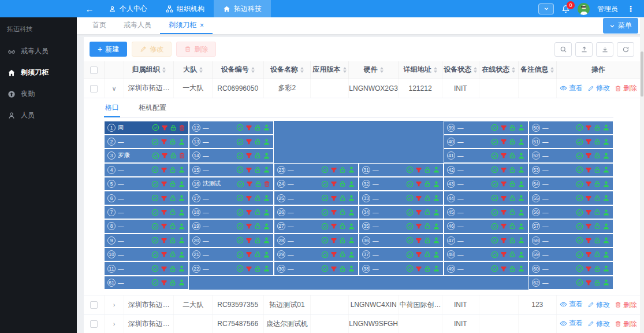 The width and height of the screenshot is (644, 333). I want to click on slot-cell-49: 49—, so click(486, 268).